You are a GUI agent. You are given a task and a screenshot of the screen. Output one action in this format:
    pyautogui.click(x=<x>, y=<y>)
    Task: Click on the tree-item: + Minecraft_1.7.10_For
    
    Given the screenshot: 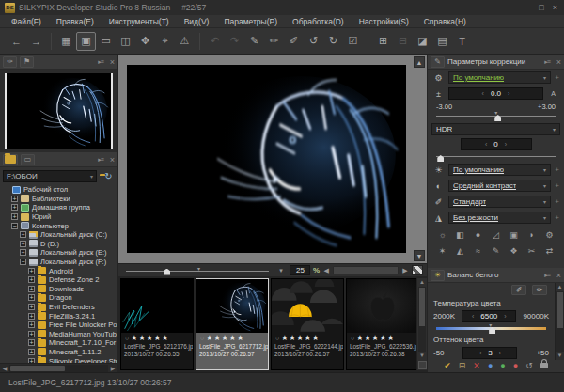 What is the action you would take?
    pyautogui.click(x=58, y=343)
    